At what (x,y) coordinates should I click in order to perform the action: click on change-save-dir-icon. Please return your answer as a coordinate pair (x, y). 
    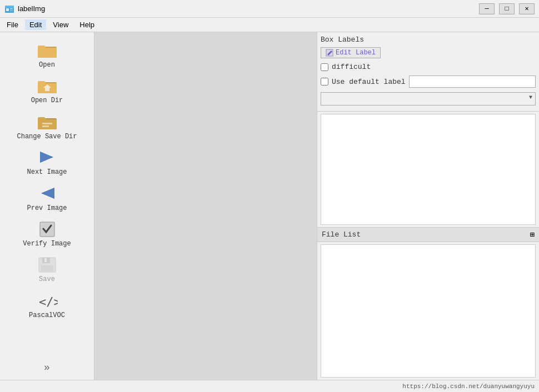
    Looking at the image, I should click on (47, 122).